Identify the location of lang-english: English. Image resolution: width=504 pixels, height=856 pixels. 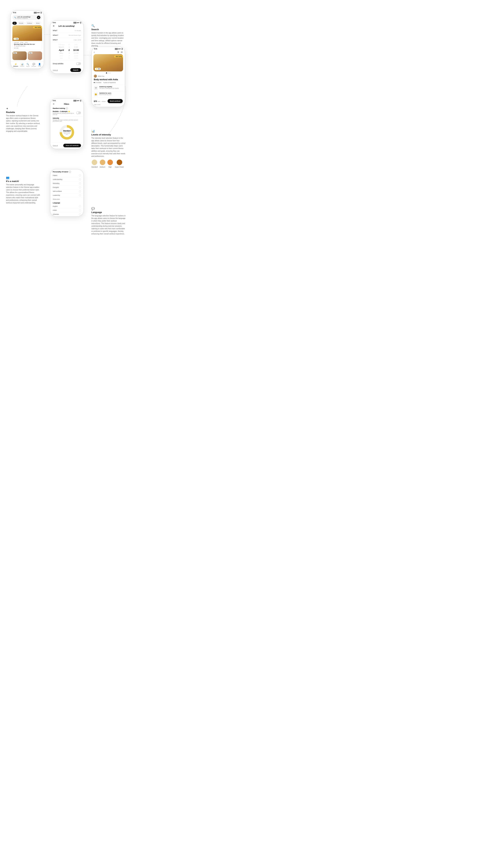
(67, 207).